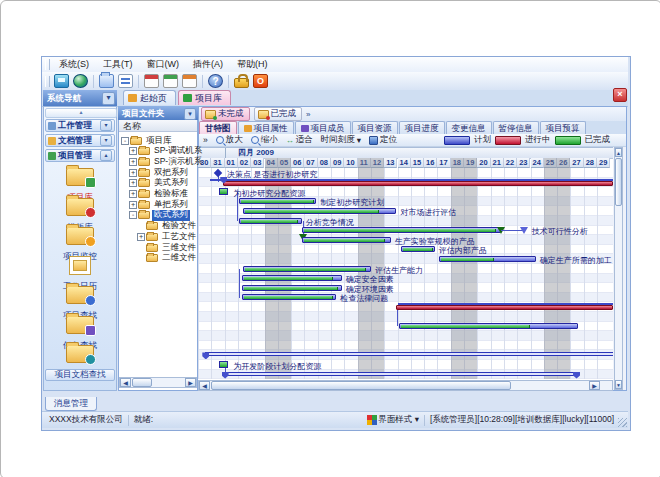  What do you see at coordinates (469, 128) in the screenshot?
I see `gantt-tab-变更信息: 变更信息` at bounding box center [469, 128].